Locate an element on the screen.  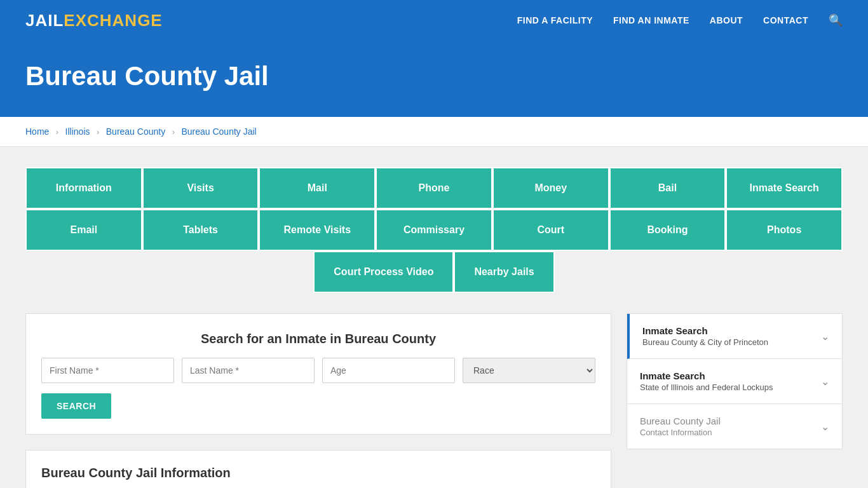
sidebar-title-state: Inmate Search is located at coordinates (707, 376).